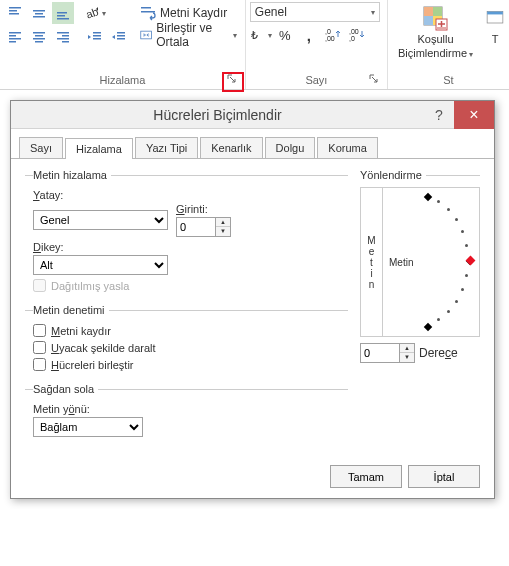  Describe the element at coordinates (204, 227) in the screenshot. I see `indent-spinner: ▲▼` at that location.